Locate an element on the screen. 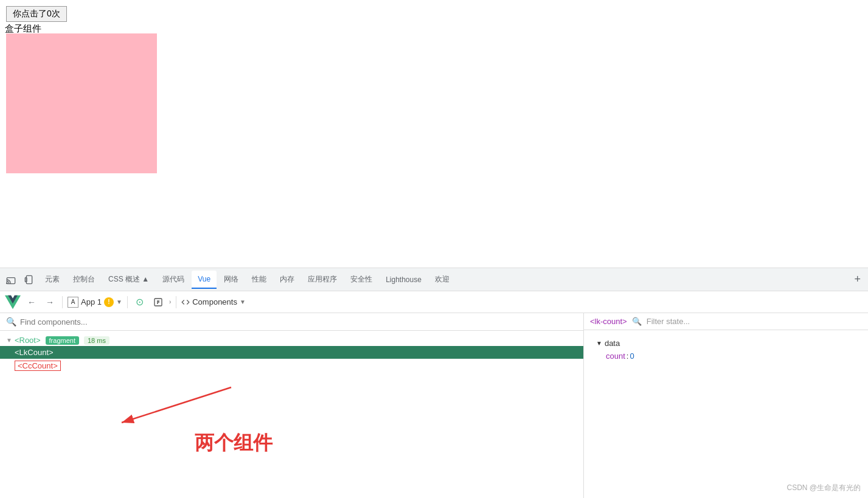 This screenshot has width=868, height=498. count-colon: : is located at coordinates (628, 356).